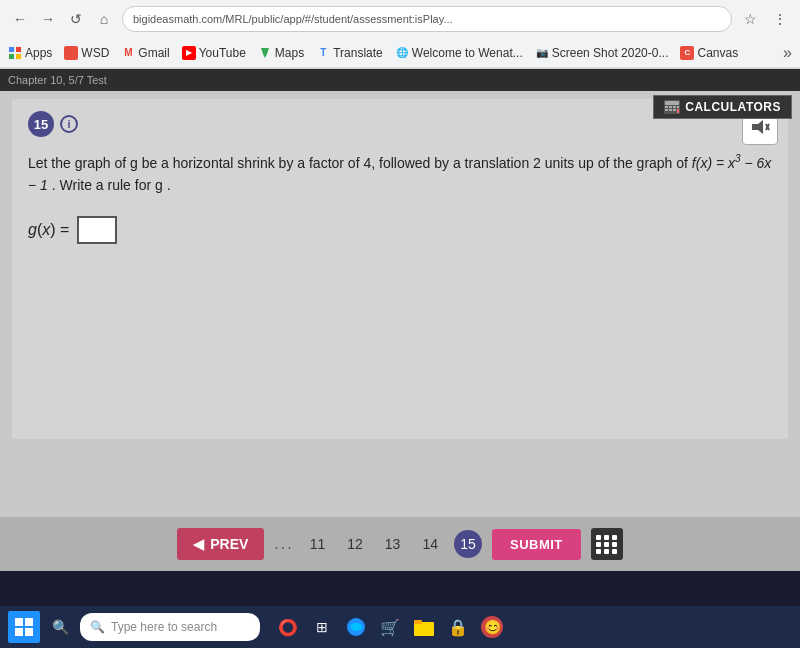  What do you see at coordinates (607, 544) in the screenshot?
I see `grid-dots-icon` at bounding box center [607, 544].